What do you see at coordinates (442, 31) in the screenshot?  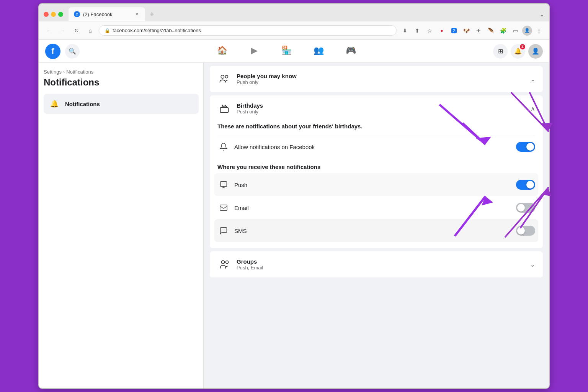 I see `adblock-icon: ●` at bounding box center [442, 31].